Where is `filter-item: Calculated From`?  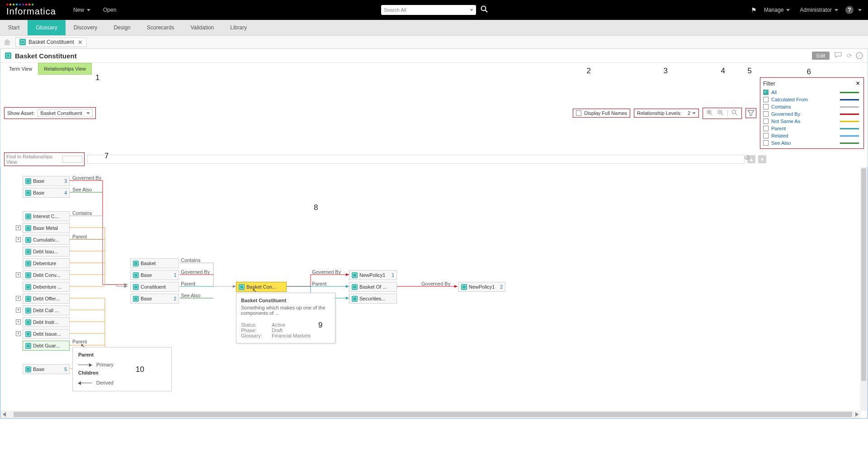 filter-item: Calculated From is located at coordinates (811, 100).